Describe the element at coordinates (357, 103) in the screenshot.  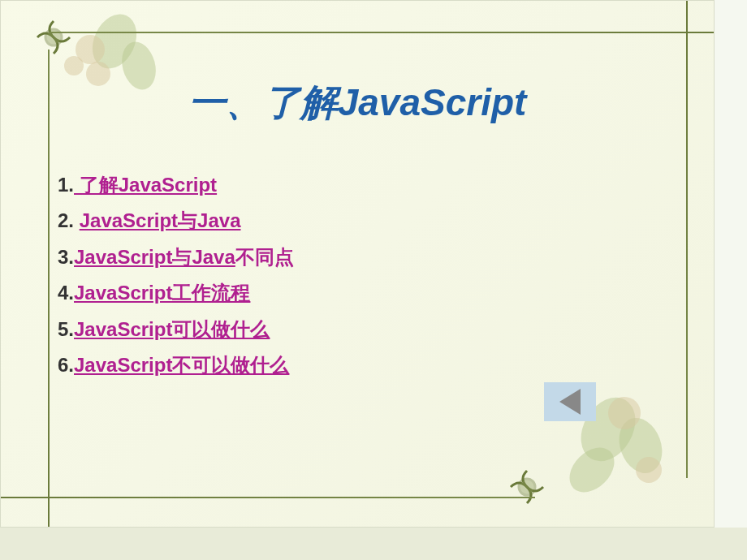
I see `slide-title: 一、了解JavaScript` at that location.